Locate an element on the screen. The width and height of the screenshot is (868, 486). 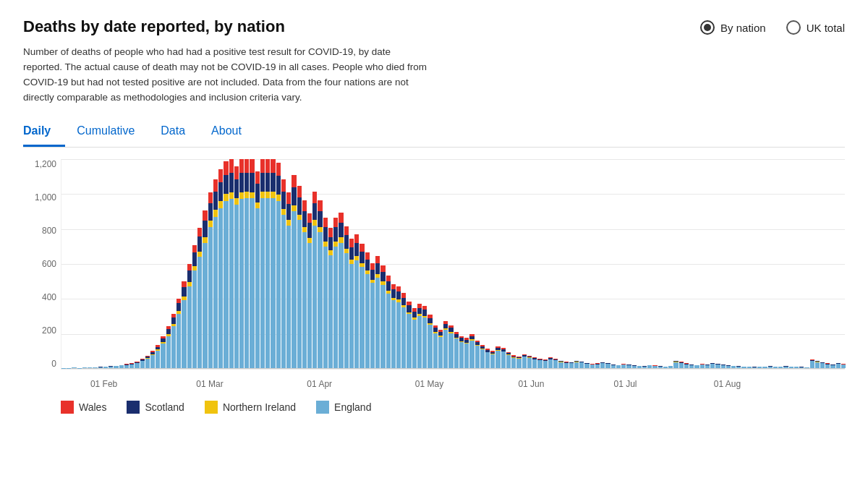
x-axis-label: 01 Mar is located at coordinates (210, 384).